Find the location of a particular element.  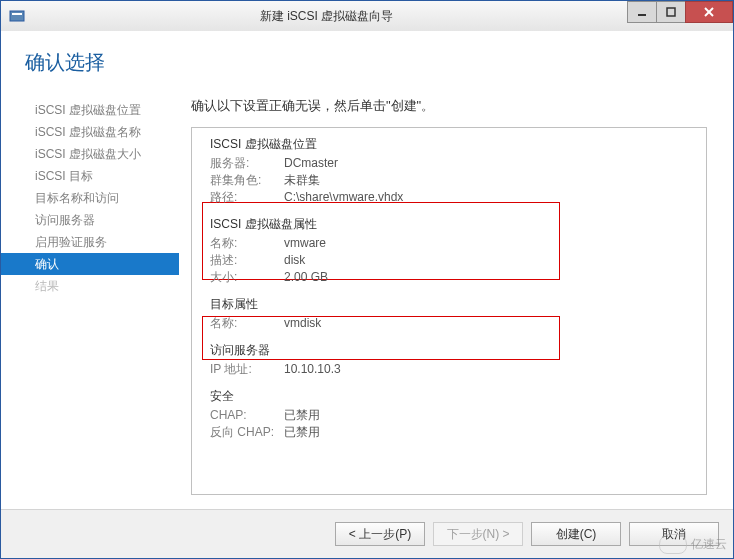

sidebar-item-confirm: 确认 is located at coordinates (90, 264).